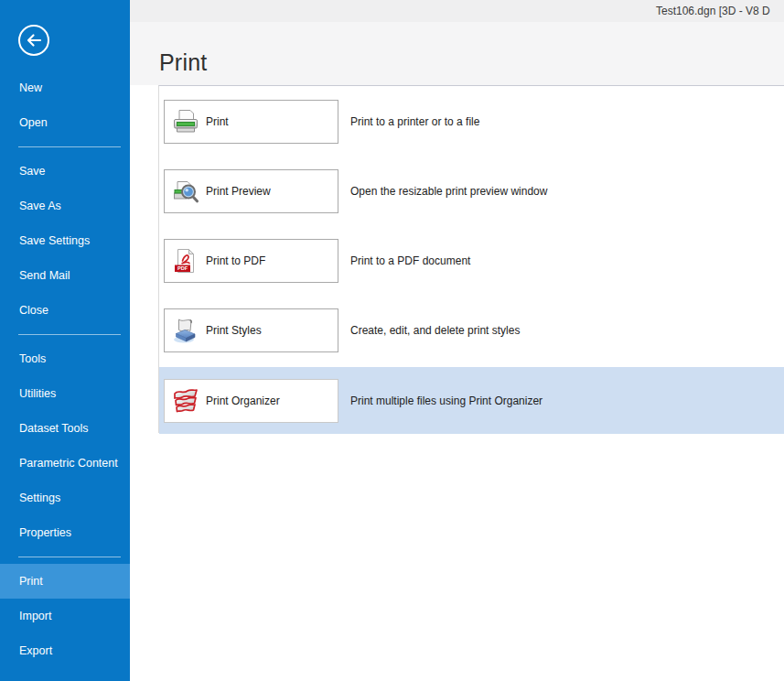 The width and height of the screenshot is (784, 681). I want to click on print-option-description: Create, edit, and delete print styles, so click(435, 330).